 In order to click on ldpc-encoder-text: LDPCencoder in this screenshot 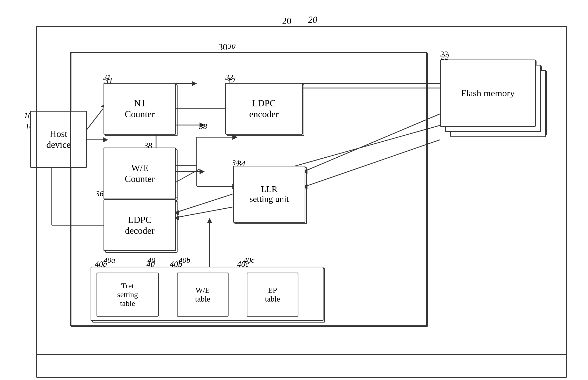, I will do `click(264, 109)`.